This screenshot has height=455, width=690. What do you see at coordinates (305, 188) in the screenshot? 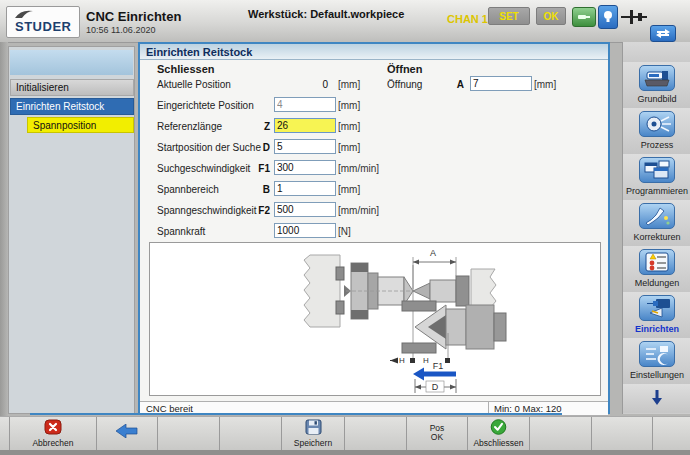
I see `spannbereich-input` at bounding box center [305, 188].